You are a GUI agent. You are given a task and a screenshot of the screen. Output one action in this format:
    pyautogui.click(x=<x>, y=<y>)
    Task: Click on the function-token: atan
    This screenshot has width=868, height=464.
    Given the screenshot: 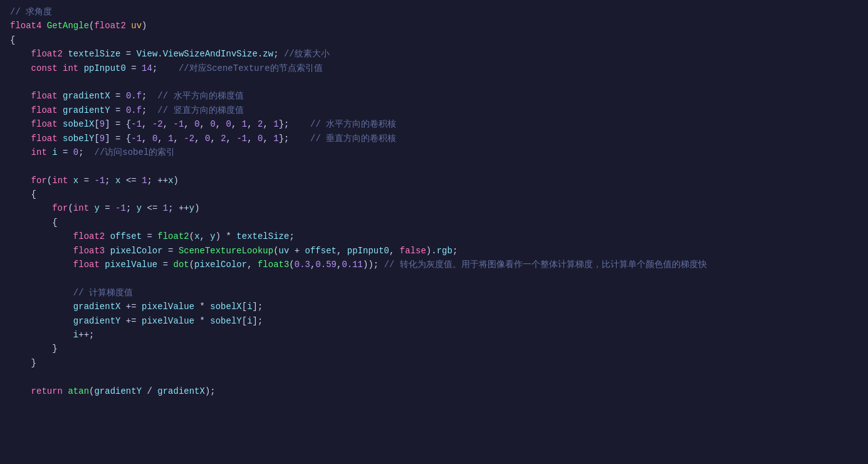 What is the action you would take?
    pyautogui.click(x=78, y=391)
    